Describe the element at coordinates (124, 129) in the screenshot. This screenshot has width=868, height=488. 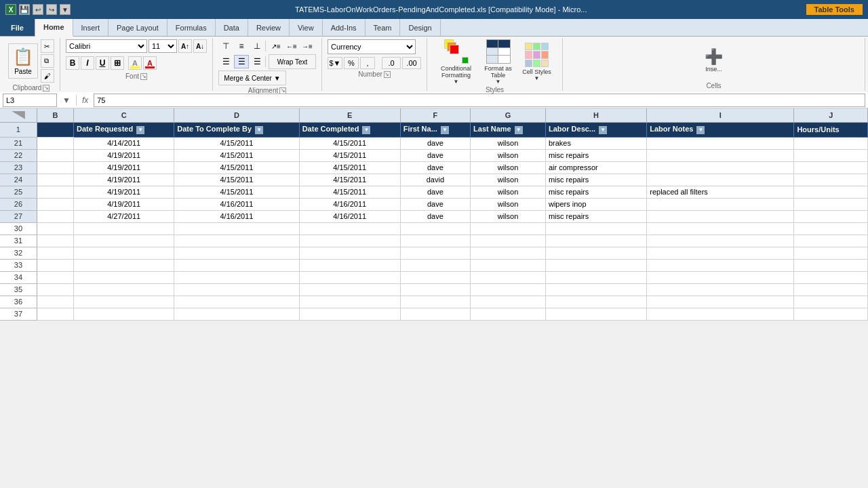
I see `cell-c1: Date Requested ▼` at that location.